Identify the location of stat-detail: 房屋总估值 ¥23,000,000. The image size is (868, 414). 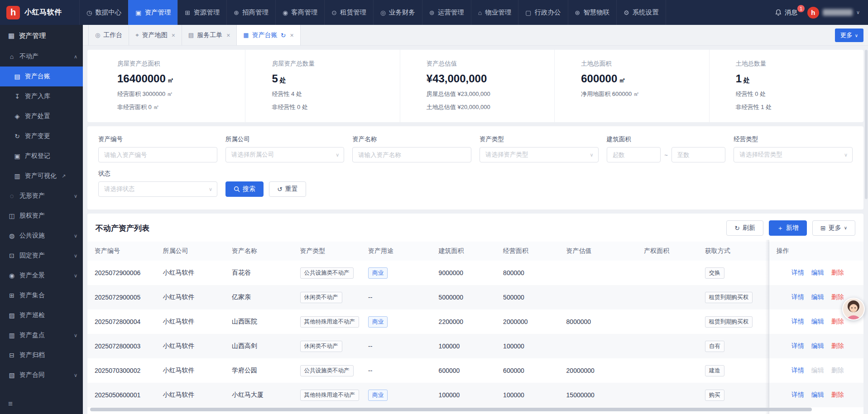
(488, 94).